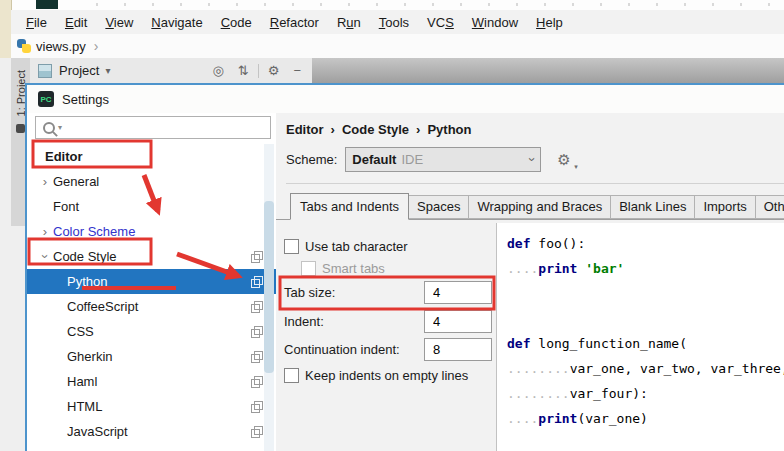 This screenshot has height=451, width=784. Describe the element at coordinates (724, 207) in the screenshot. I see `tab-imports: Imports` at that location.